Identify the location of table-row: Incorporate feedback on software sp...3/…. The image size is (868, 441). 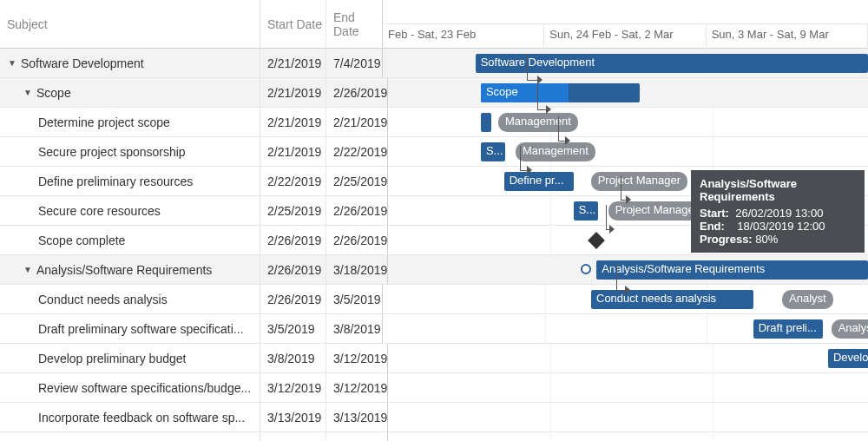
(434, 418).